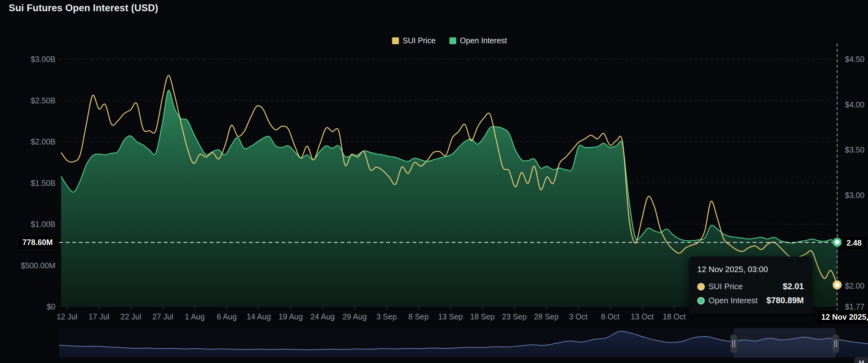 The height and width of the screenshot is (363, 868). I want to click on x-axis-tick: 17 Jul, so click(99, 317).